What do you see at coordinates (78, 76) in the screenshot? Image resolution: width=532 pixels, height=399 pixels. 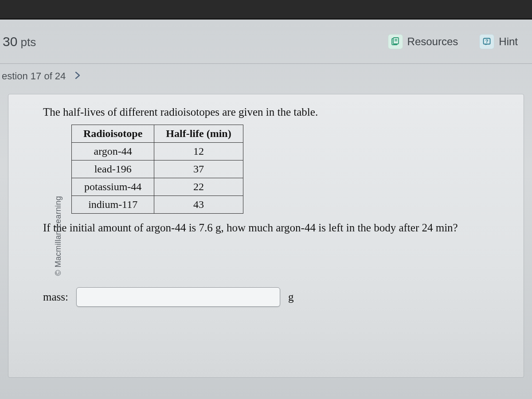 I see `next-question-button` at bounding box center [78, 76].